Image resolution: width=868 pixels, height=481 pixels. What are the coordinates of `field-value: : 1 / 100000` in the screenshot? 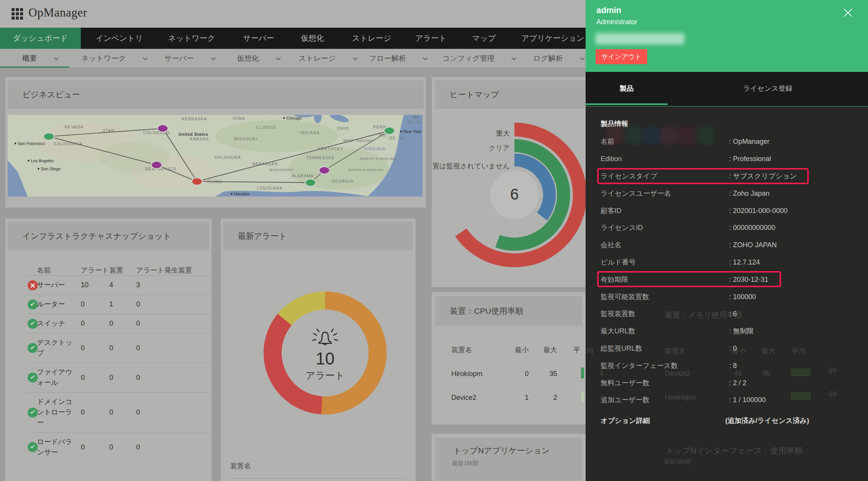 It's located at (747, 400).